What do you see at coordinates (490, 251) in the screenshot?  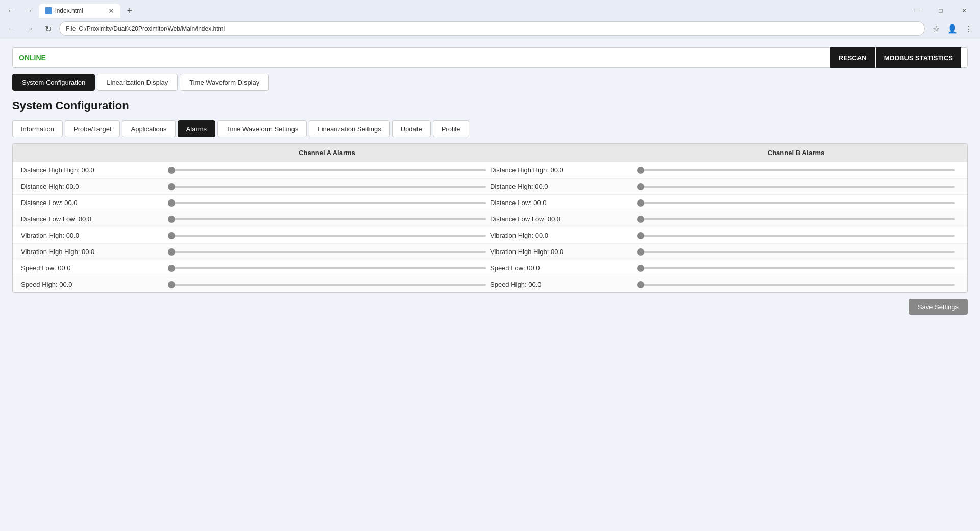 I see `alarm-row: Vibration High High: 00.0 Vibration High…` at bounding box center [490, 251].